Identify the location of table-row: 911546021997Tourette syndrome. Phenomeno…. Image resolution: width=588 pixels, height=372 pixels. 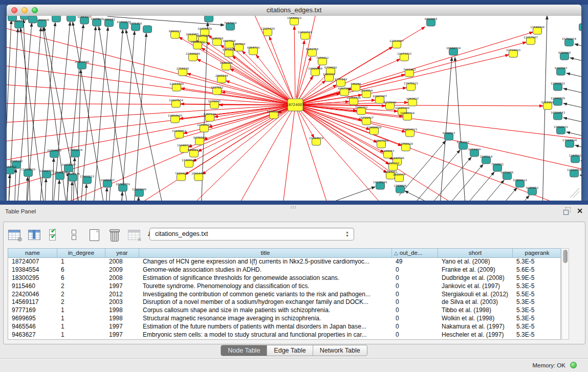
(285, 287).